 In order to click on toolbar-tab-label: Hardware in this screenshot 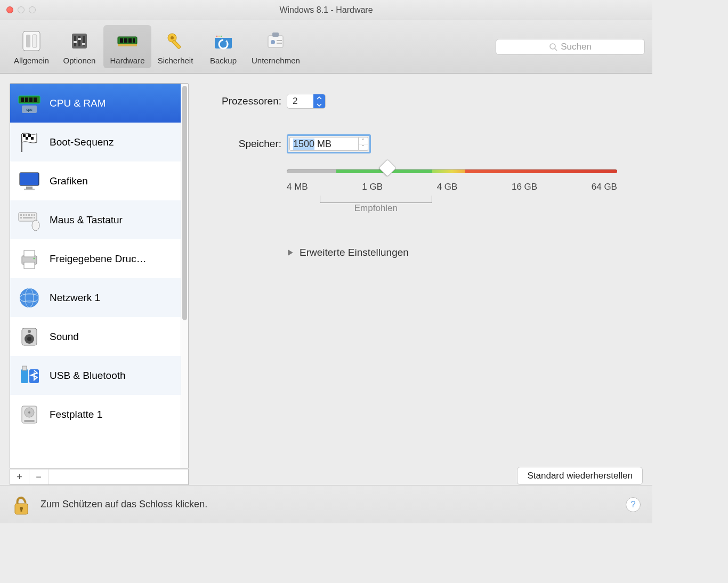, I will do `click(127, 61)`.